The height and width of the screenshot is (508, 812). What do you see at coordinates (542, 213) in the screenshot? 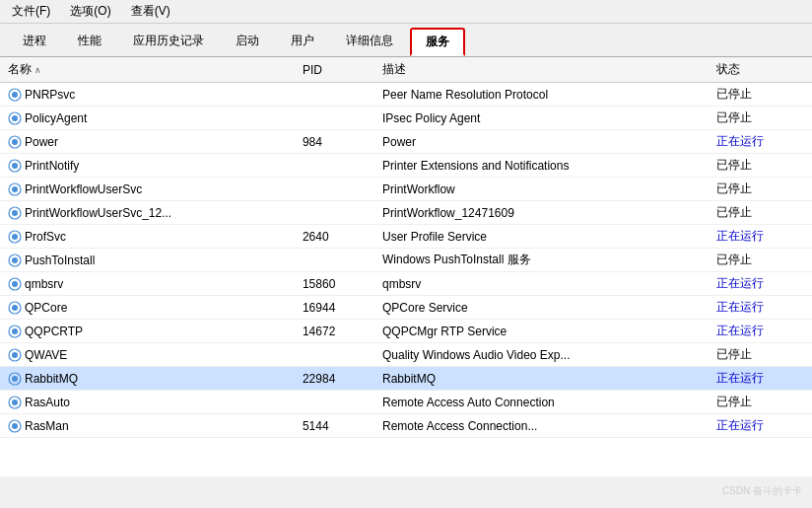
I see `service-desc: PrintWorkflow_12471609` at bounding box center [542, 213].